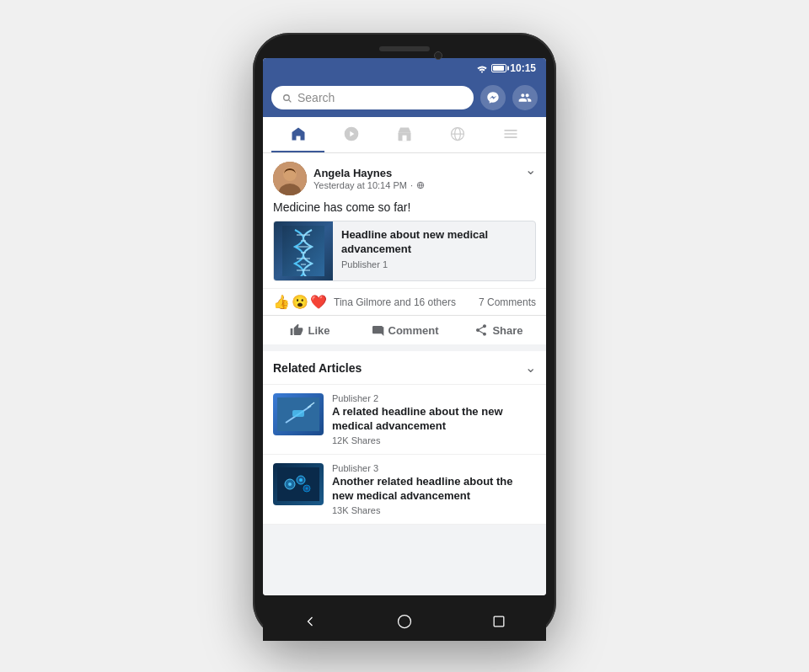 The image size is (809, 672). Describe the element at coordinates (506, 68) in the screenshot. I see `status-icons: 10:15` at that location.